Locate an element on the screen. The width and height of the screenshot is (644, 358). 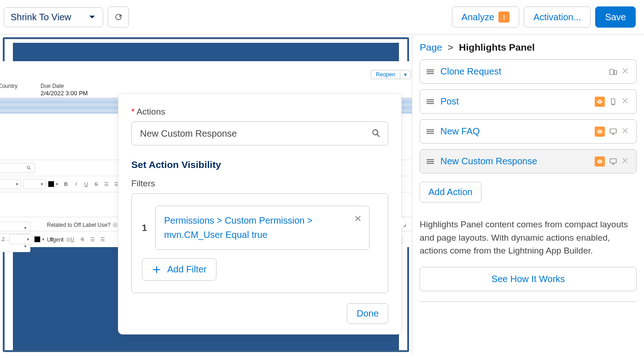
action-search-wrap is located at coordinates (260, 133).